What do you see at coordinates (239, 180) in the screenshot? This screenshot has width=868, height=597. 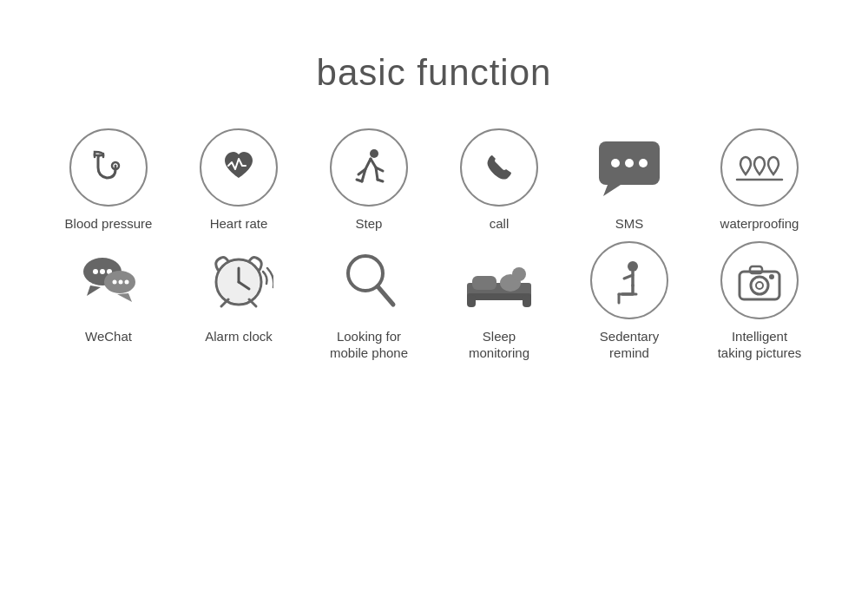 I see `feature-heart-rate: Heart rate` at bounding box center [239, 180].